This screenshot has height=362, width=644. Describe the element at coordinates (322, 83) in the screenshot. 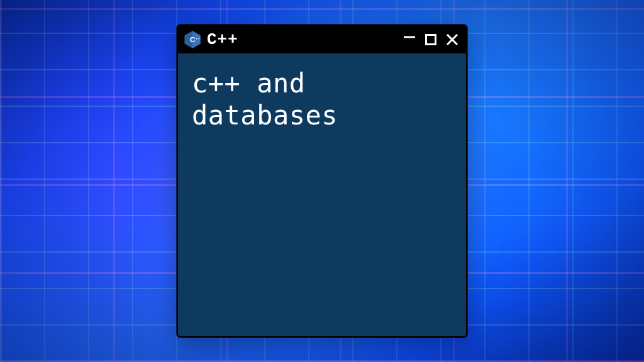

I see `content-line-1: c++ and` at that location.